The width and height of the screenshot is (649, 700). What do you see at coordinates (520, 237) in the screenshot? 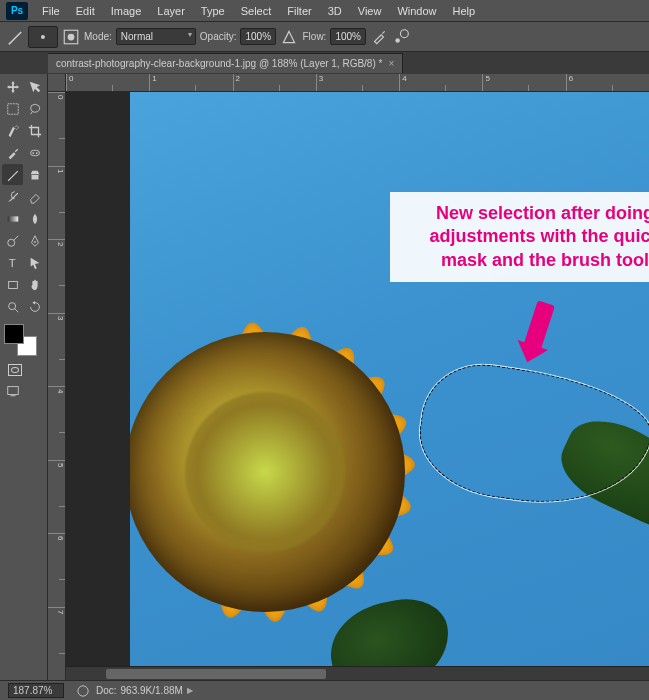
I see `annotation-callout: New selection after doing adjustments wi…` at bounding box center [520, 237].